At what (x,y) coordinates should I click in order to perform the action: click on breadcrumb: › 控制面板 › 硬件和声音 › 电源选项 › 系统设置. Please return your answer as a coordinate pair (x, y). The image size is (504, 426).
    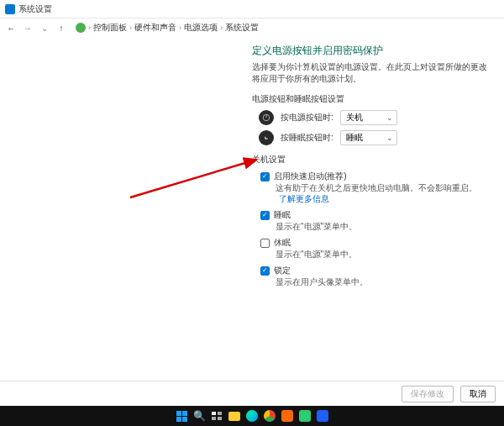
    Looking at the image, I should click on (167, 28).